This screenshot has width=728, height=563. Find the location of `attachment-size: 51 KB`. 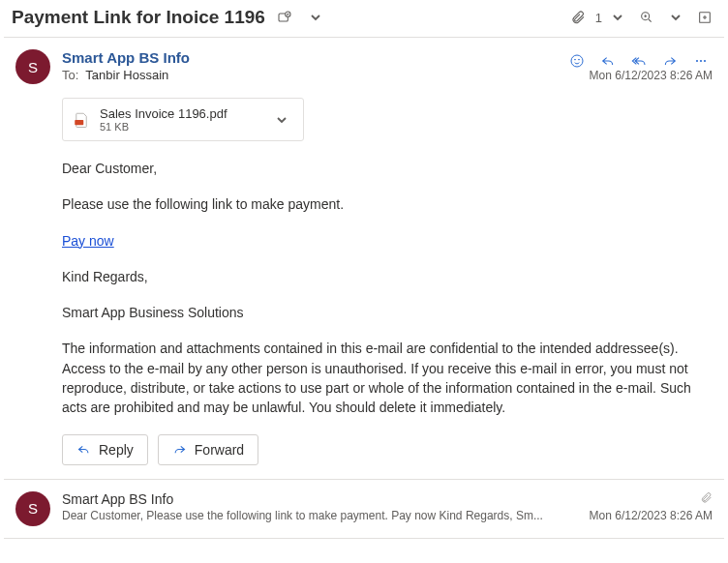

attachment-size: 51 KB is located at coordinates (180, 127).